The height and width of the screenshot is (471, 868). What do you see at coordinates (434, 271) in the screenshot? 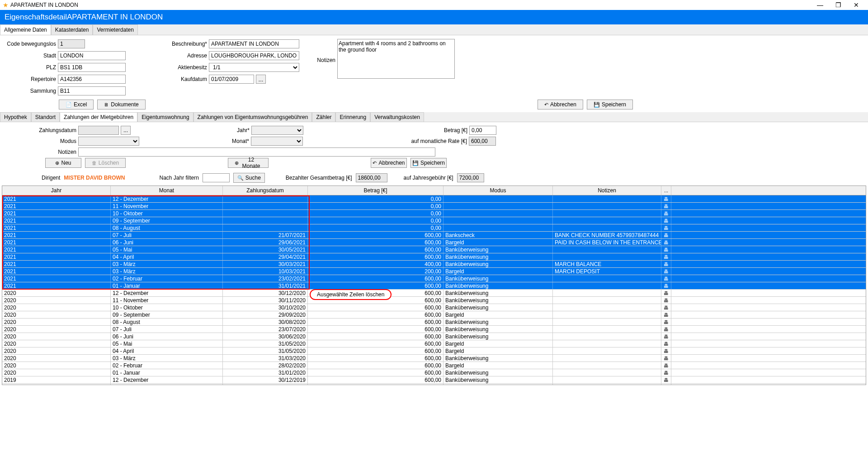
I see `table-row: 202103 - März10/03/2021200,00BargeldMARC…` at bounding box center [434, 271].